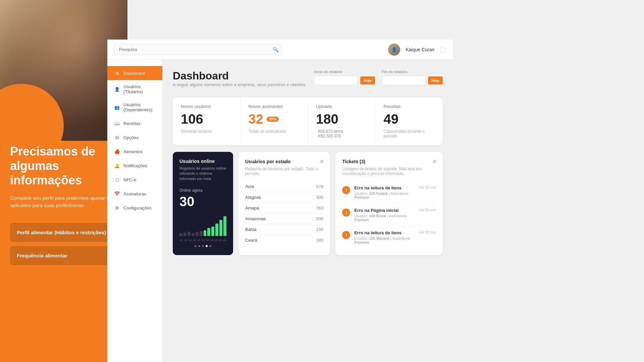  Describe the element at coordinates (322, 162) in the screenshot. I see `filter-icon: ≡` at that location.